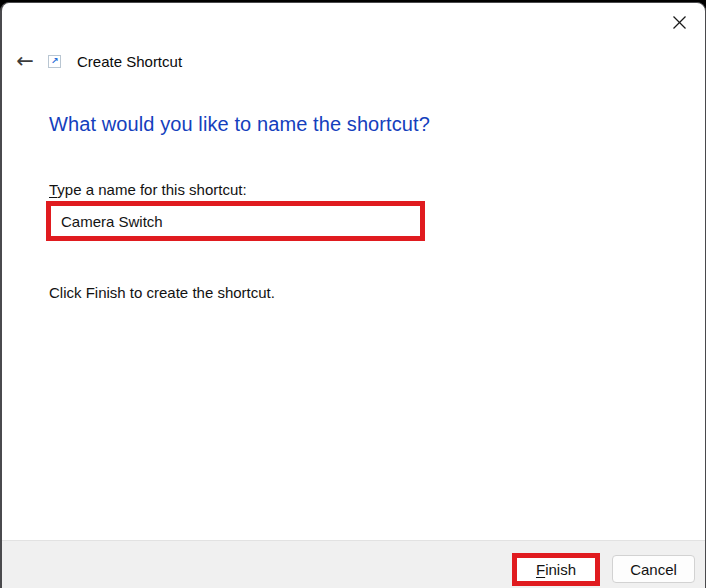  What do you see at coordinates (654, 569) in the screenshot?
I see `cancel-button: Cancel` at bounding box center [654, 569].